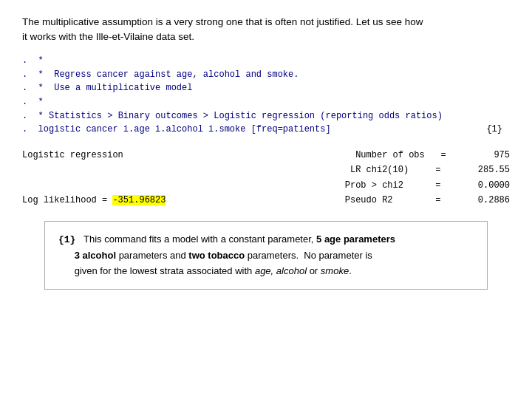 This screenshot has width=532, height=399. I want to click on note-box: {1} This command fits a model with a con…, so click(266, 256).